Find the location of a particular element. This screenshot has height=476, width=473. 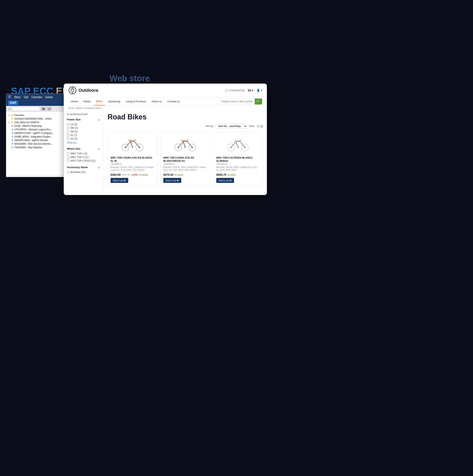

tree-twadmin: ⚙ TWADMIN - Start Watcher is located at coordinates (40, 147).